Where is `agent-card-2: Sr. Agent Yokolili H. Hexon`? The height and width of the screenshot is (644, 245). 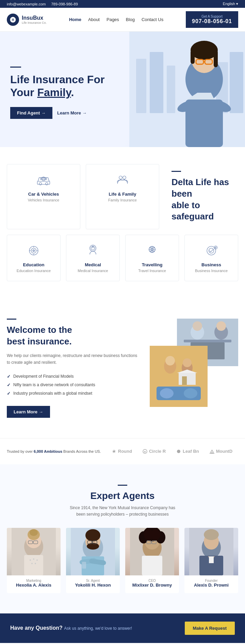
agent-card-2: Sr. Agent Yokolili H. Hexon is located at coordinates (93, 560).